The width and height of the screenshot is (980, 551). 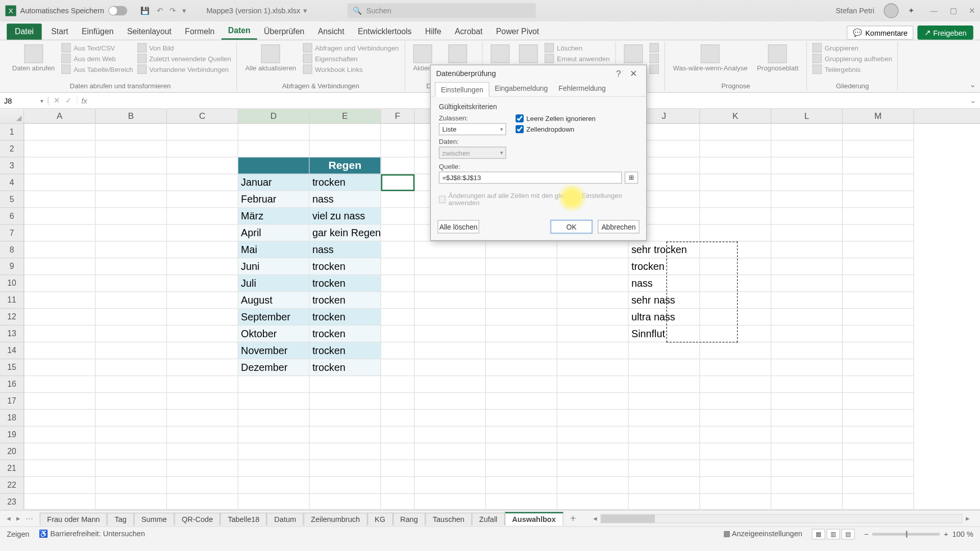 I want to click on row-header-4: 4, so click(x=12, y=183).